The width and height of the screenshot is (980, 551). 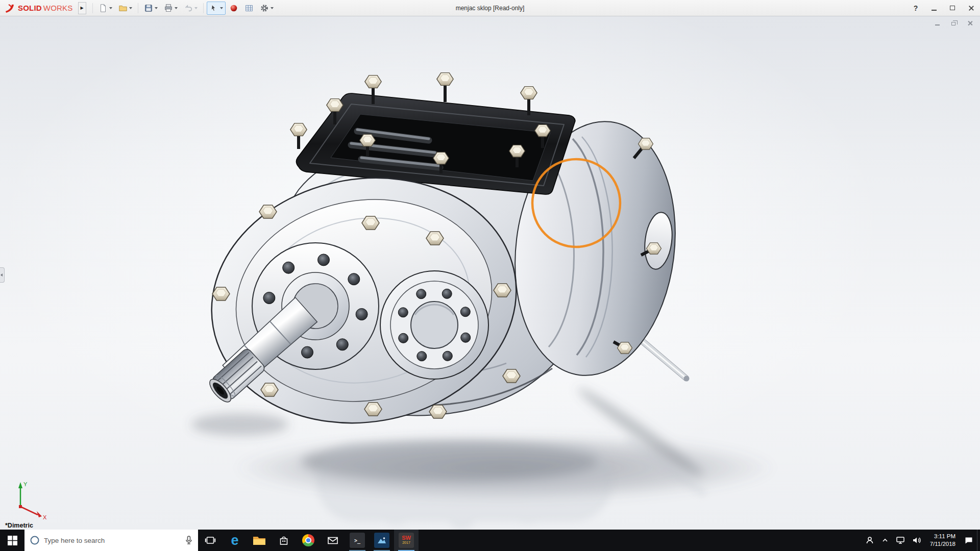 I want to click on triad-y-label: Y, so click(x=26, y=484).